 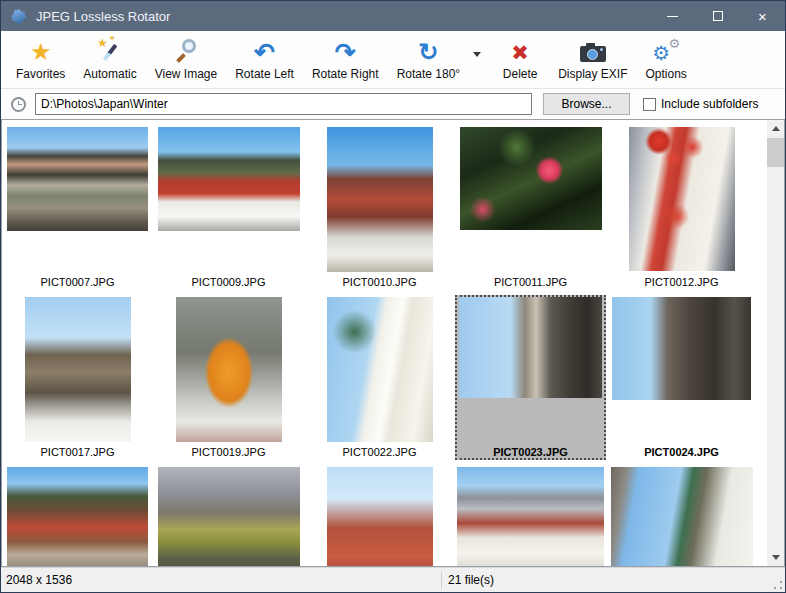 What do you see at coordinates (710, 104) in the screenshot?
I see `include-subfolders-label: Include subfolders` at bounding box center [710, 104].